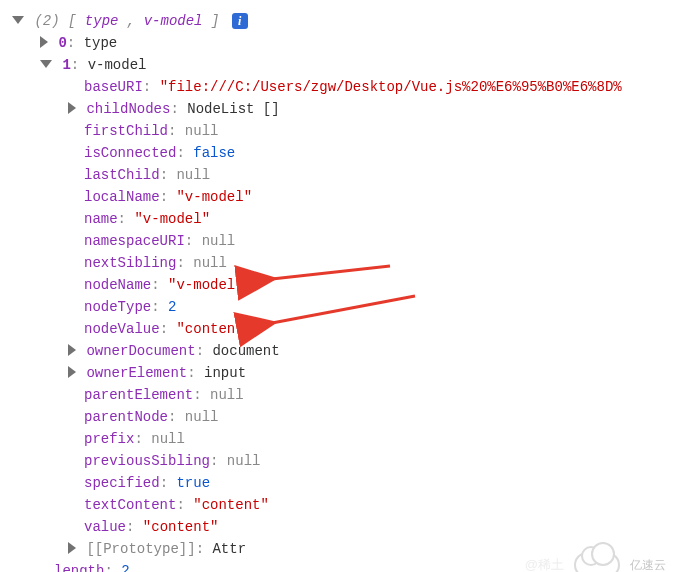 The image size is (678, 572). What do you see at coordinates (174, 21) in the screenshot?
I see `summary-item-1: v-model` at bounding box center [174, 21].